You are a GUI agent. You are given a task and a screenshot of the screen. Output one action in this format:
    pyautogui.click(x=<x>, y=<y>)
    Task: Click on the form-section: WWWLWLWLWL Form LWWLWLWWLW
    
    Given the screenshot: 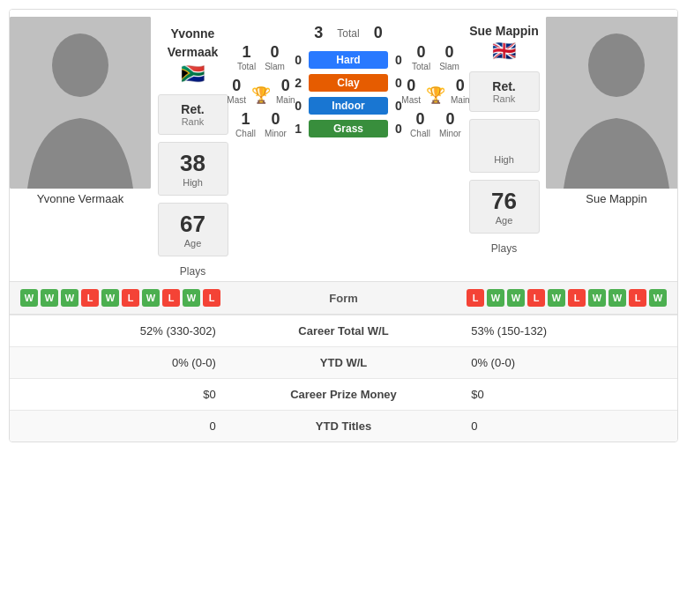 What is the action you would take?
    pyautogui.click(x=344, y=298)
    